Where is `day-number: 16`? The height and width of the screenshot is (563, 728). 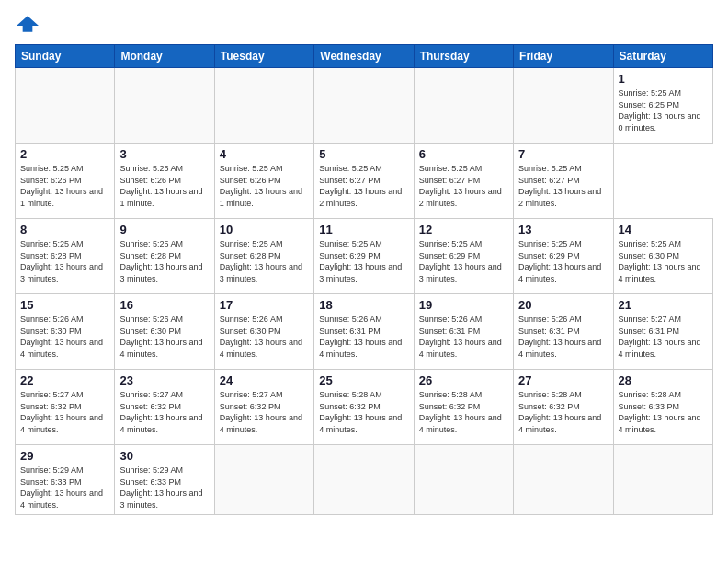
day-number: 16 is located at coordinates (164, 305).